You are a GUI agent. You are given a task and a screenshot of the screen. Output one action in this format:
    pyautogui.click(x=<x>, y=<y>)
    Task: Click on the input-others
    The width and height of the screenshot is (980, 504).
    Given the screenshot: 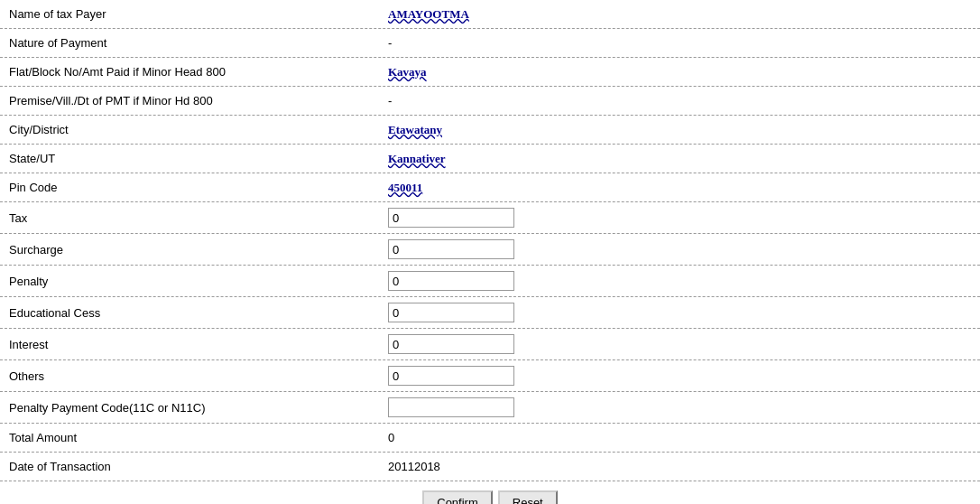 What is the action you would take?
    pyautogui.click(x=451, y=376)
    